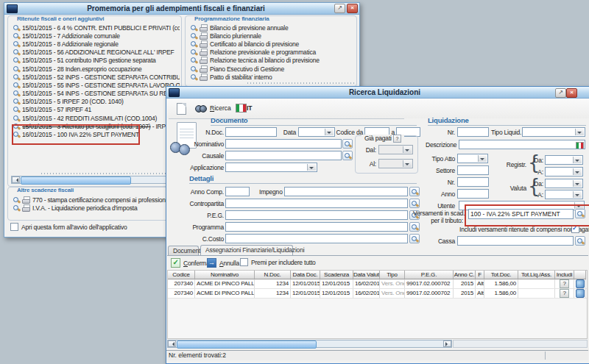 This screenshot has height=364, width=589. Describe the element at coordinates (221, 108) in the screenshot. I see `ricerca-button: Ricerca` at that location.